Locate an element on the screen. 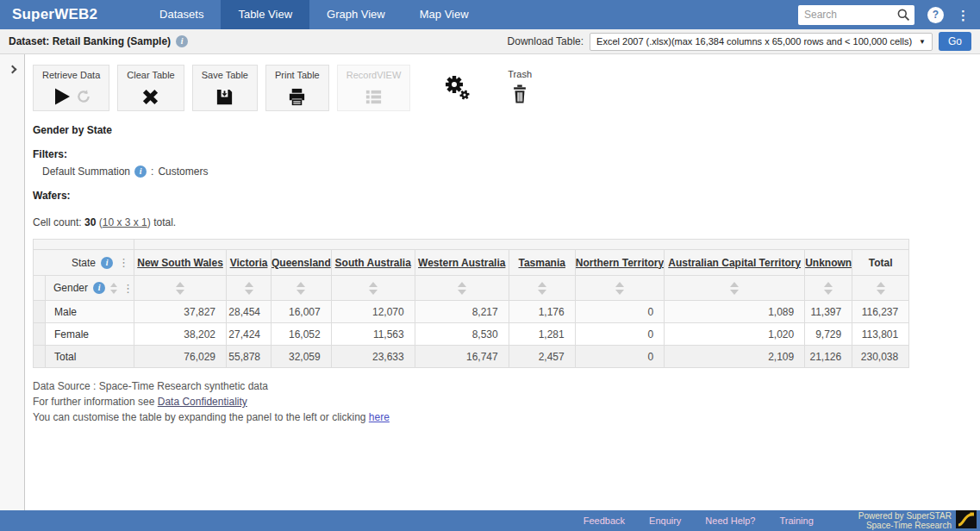 The height and width of the screenshot is (531, 980). column-header-sa: South Australia is located at coordinates (373, 263).